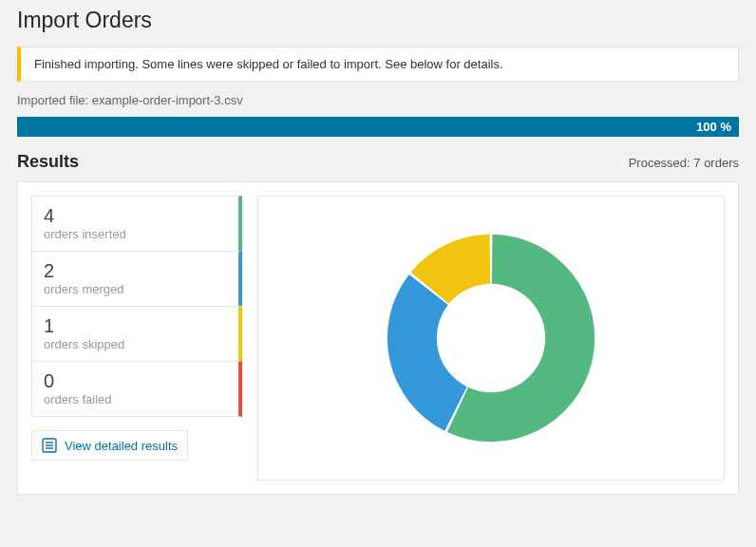 The width and height of the screenshot is (756, 547). Describe the element at coordinates (53, 101) in the screenshot. I see `imported-file-label: Imported file:` at that location.